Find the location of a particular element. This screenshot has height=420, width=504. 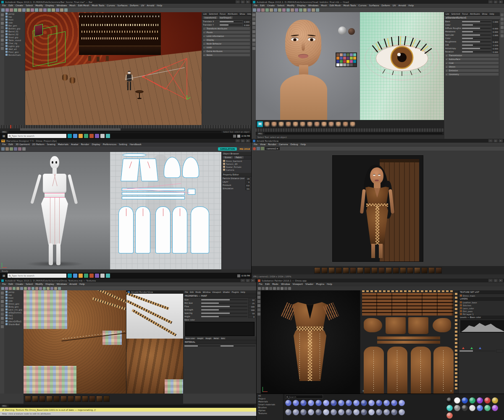

menu-item: Materials is located at coordinates (63, 144).